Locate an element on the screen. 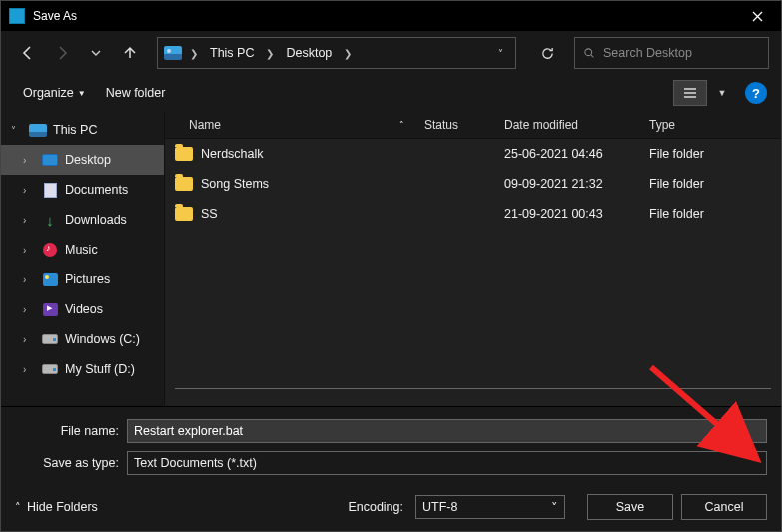 This screenshot has height=532, width=782. titlebar: Save As is located at coordinates (391, 16).